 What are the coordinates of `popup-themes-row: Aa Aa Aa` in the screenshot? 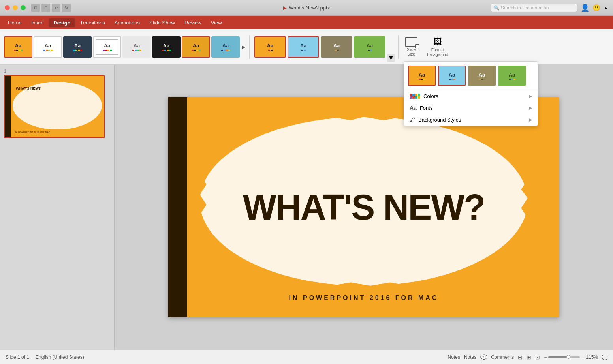 It's located at (471, 76).